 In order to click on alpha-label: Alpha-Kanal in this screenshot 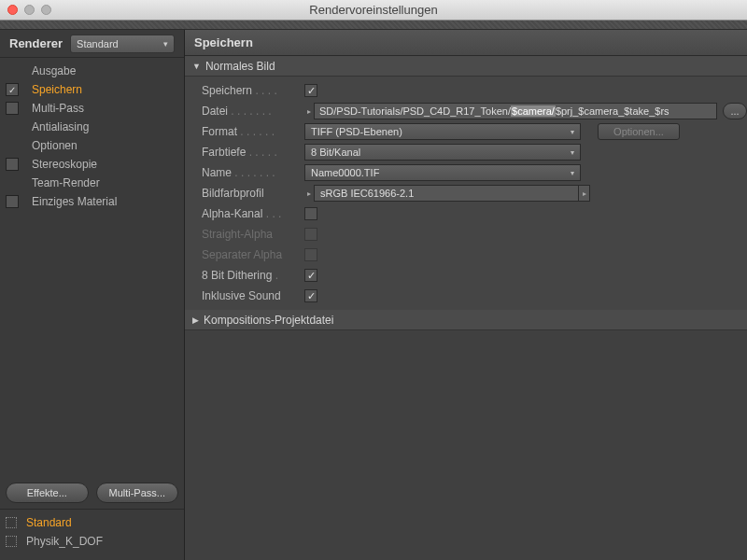, I will do `click(232, 214)`.